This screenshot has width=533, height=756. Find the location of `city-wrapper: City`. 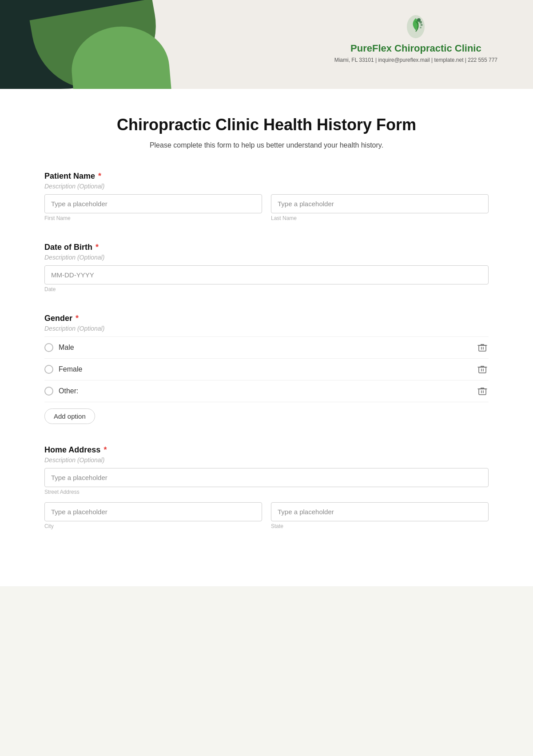

city-wrapper: City is located at coordinates (153, 516).